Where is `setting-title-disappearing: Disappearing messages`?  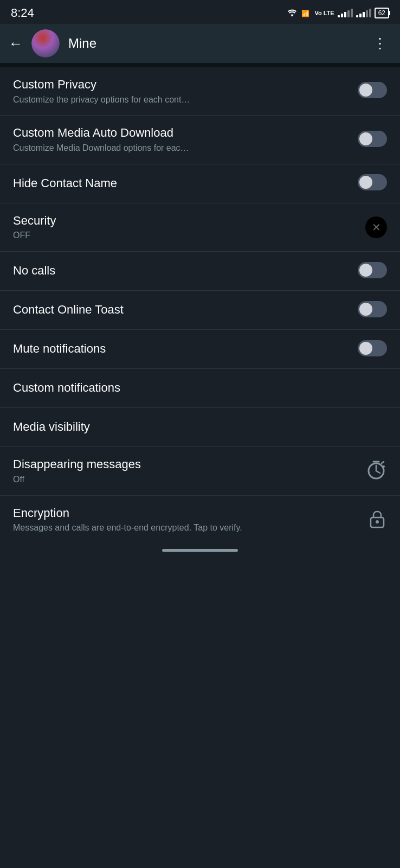 setting-title-disappearing: Disappearing messages is located at coordinates (185, 464).